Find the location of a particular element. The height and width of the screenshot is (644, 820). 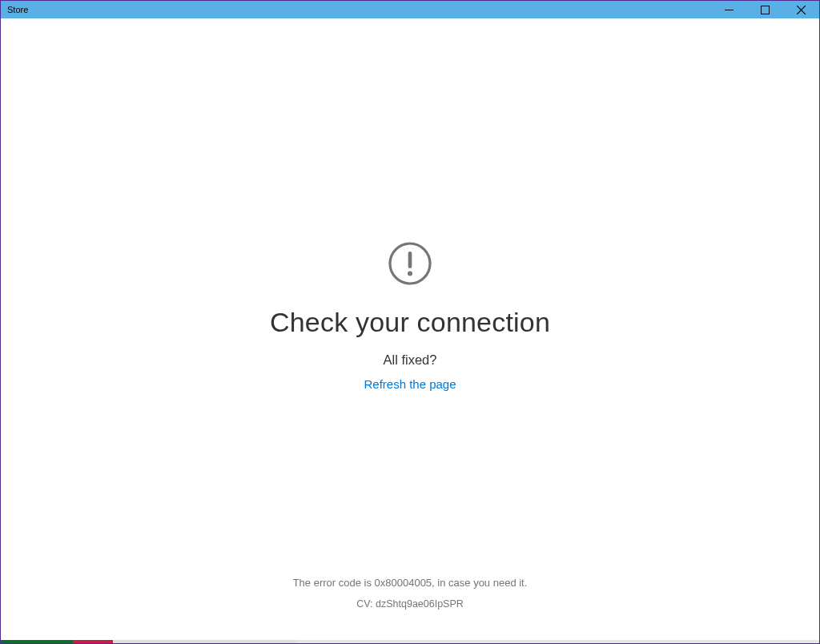

error-code-text: The error code is 0x80004005, in case yo… is located at coordinates (410, 583).